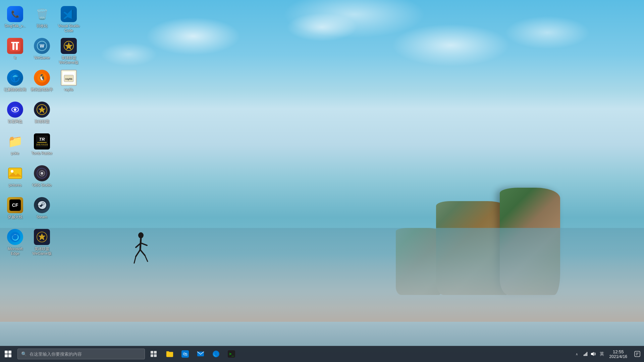 The width and height of the screenshot is (644, 362). I want to click on wegame-hero2-icon-img, so click(42, 237).